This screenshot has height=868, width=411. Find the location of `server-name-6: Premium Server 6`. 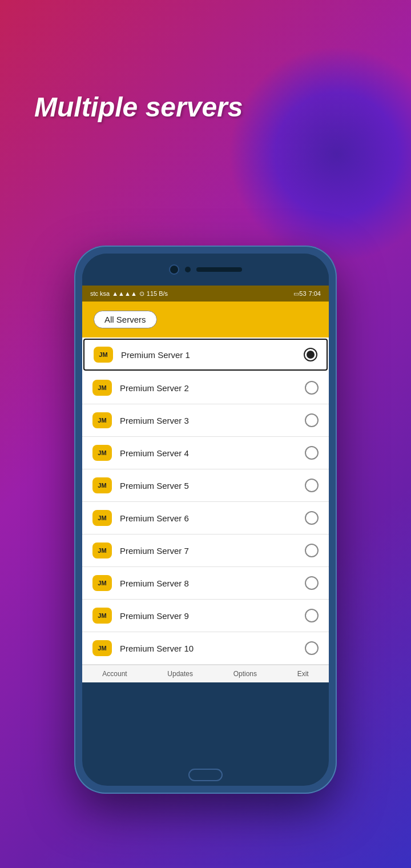

server-name-6: Premium Server 6 is located at coordinates (212, 519).